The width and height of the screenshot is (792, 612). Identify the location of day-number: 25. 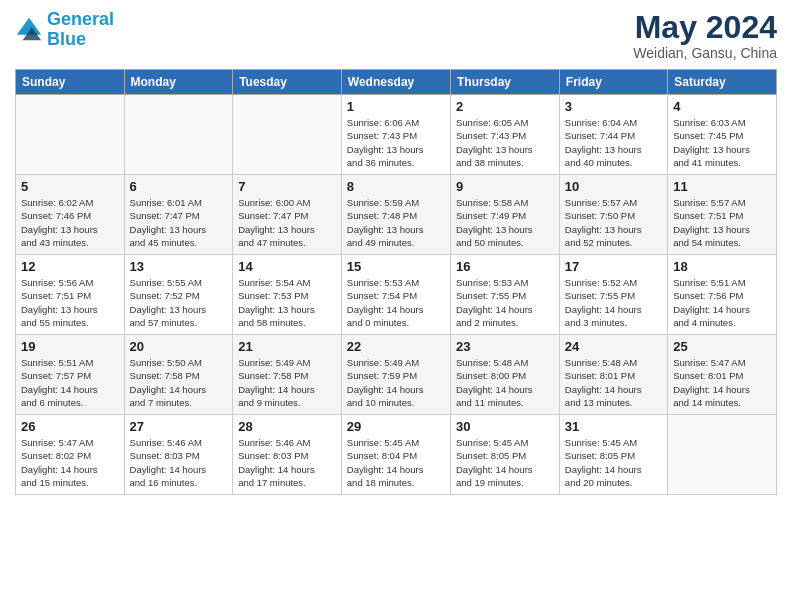
(722, 346).